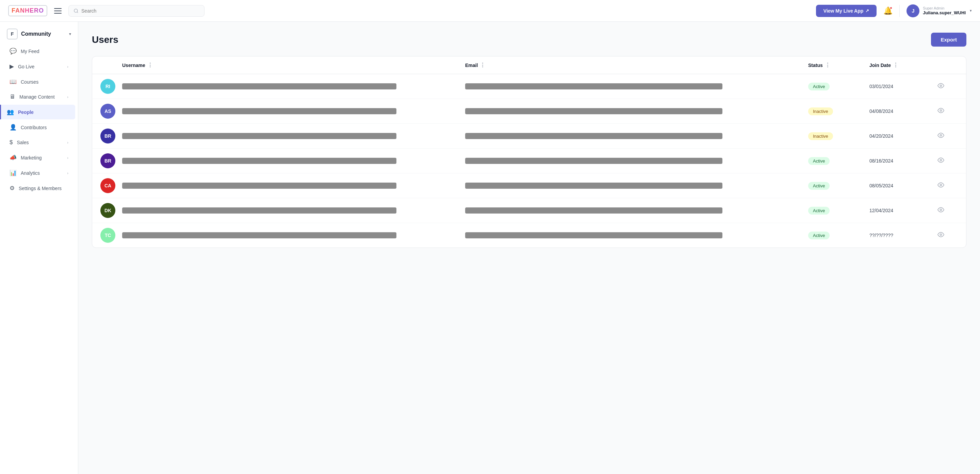 The image size is (980, 474). Describe the element at coordinates (39, 188) in the screenshot. I see `sidebar-item-settings: ⚙ Settings & Members` at that location.